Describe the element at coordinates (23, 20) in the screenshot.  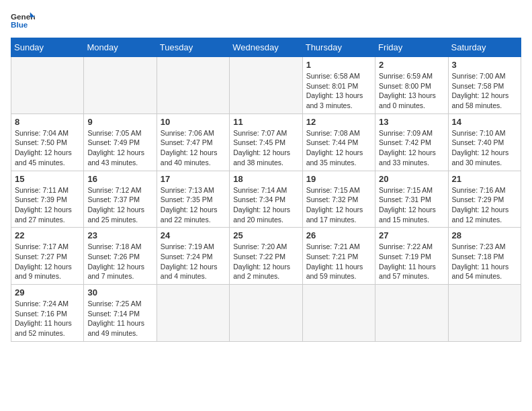
I see `logo: General Blue` at that location.